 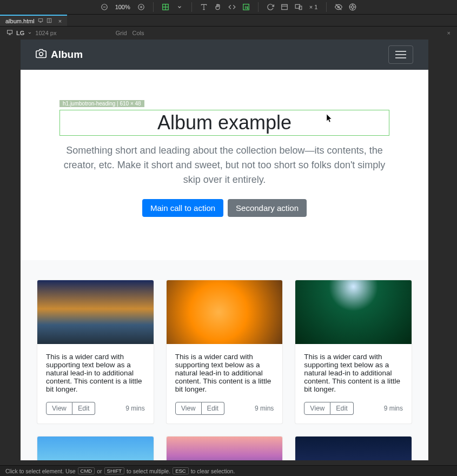 I want to click on zoom-out-icon, so click(x=104, y=7).